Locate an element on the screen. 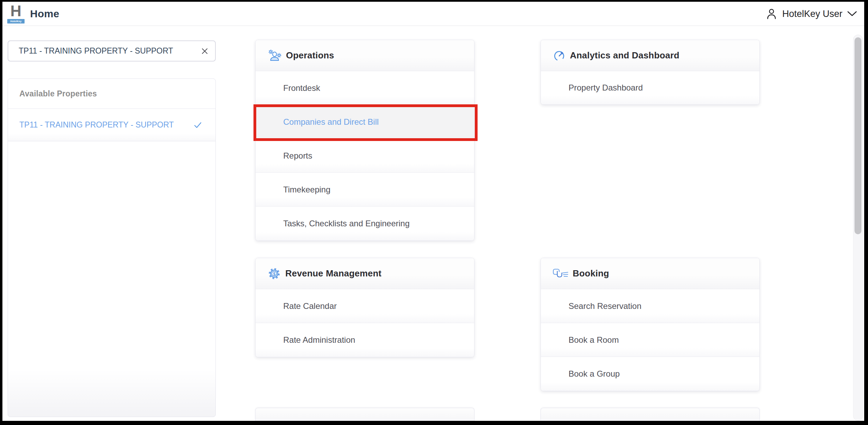 This screenshot has height=425, width=868. card-revenue-header: $ Revenue Management is located at coordinates (365, 274).